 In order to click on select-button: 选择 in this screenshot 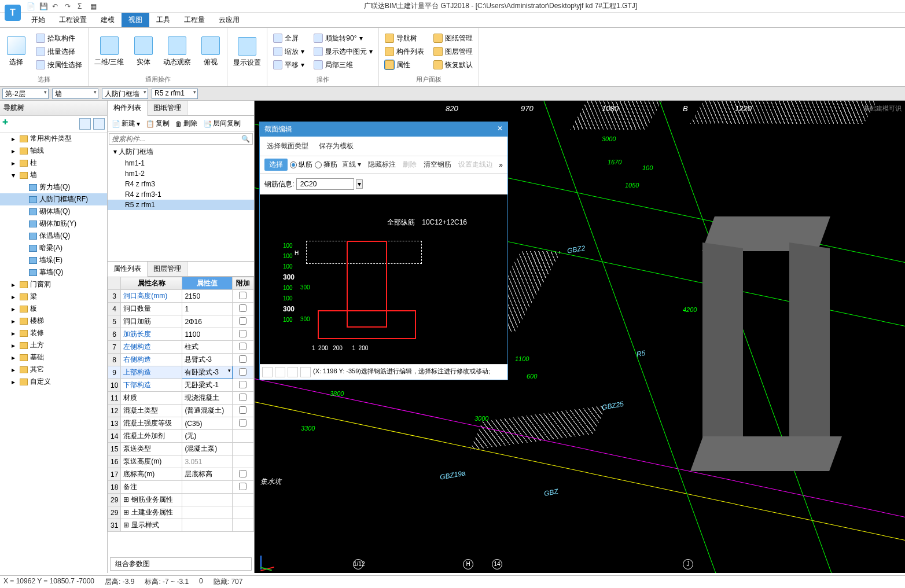, I will do `click(16, 52)`.